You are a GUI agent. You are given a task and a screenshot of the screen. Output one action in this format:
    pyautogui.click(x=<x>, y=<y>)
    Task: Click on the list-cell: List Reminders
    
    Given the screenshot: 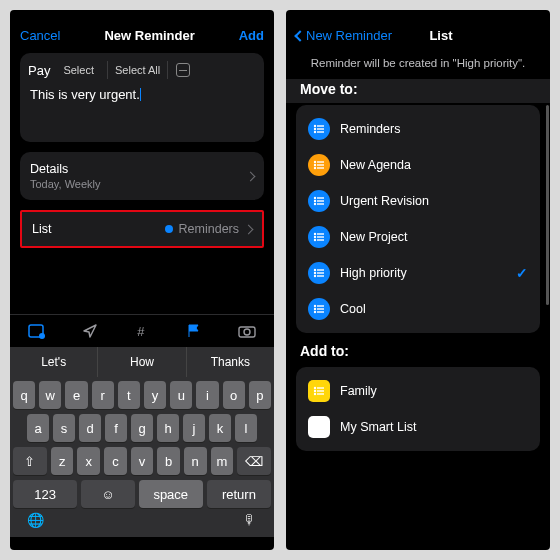 What is the action you would take?
    pyautogui.click(x=142, y=229)
    